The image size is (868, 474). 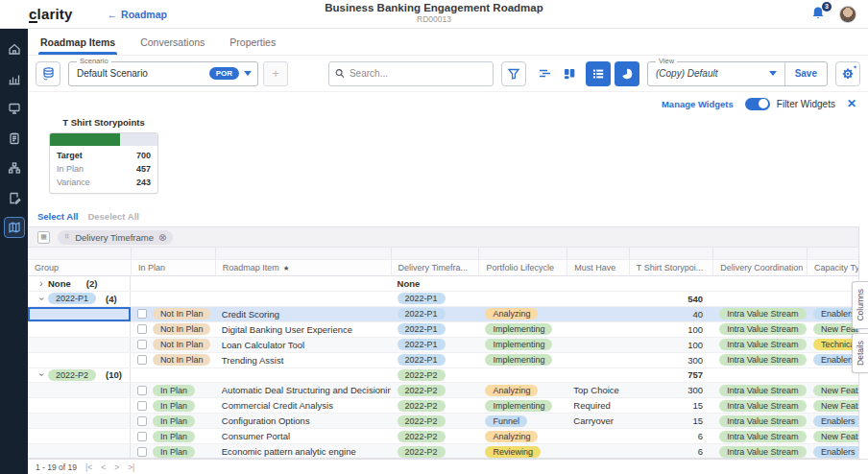 I want to click on grid-cell: Analyzing, so click(x=522, y=436).